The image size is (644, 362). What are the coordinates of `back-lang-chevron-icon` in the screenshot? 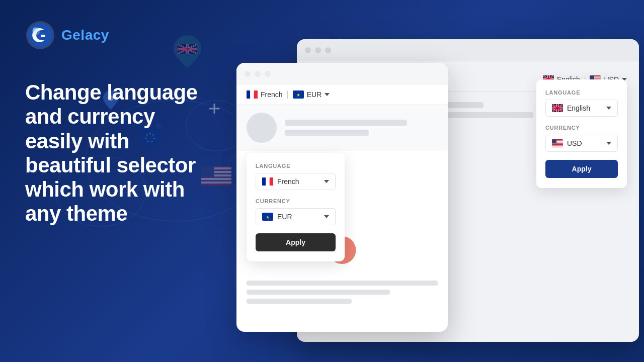 It's located at (609, 108).